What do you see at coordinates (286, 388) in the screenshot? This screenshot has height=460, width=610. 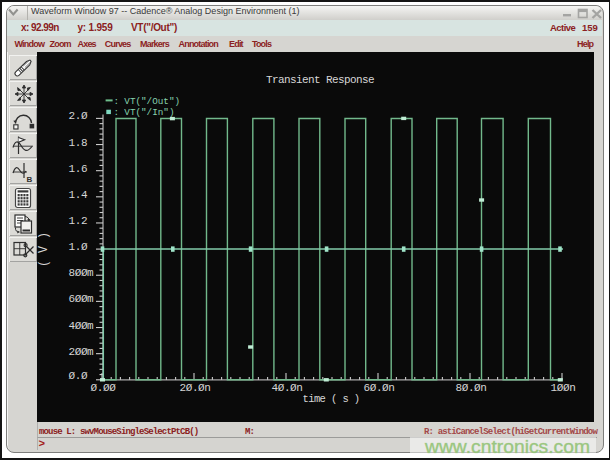 I see `svg-text: 4Ø.Øn` at bounding box center [286, 388].